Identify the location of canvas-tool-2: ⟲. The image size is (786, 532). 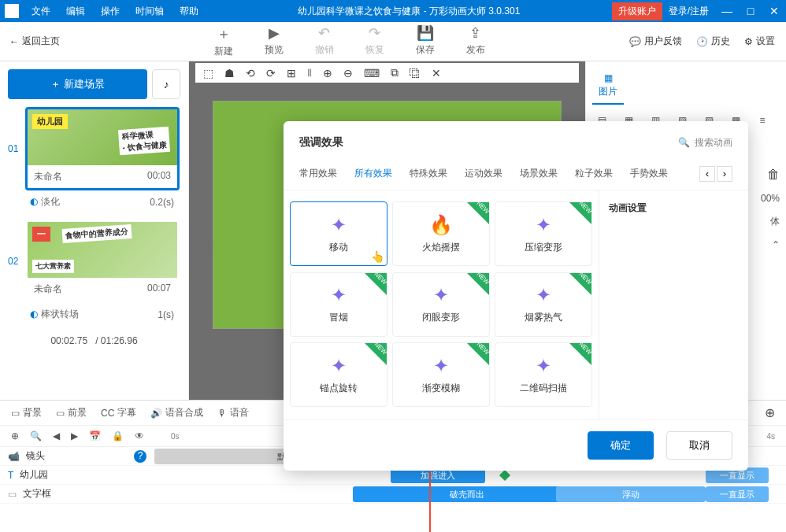
(250, 73).